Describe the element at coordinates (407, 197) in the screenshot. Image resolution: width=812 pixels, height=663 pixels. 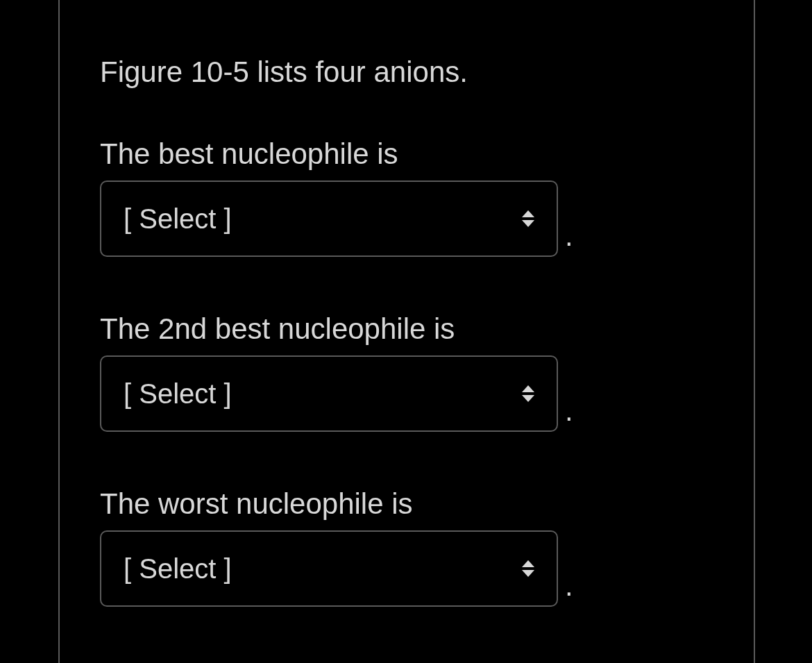
I see `question-block-best: The best nucleophile is [ Select ] .` at that location.